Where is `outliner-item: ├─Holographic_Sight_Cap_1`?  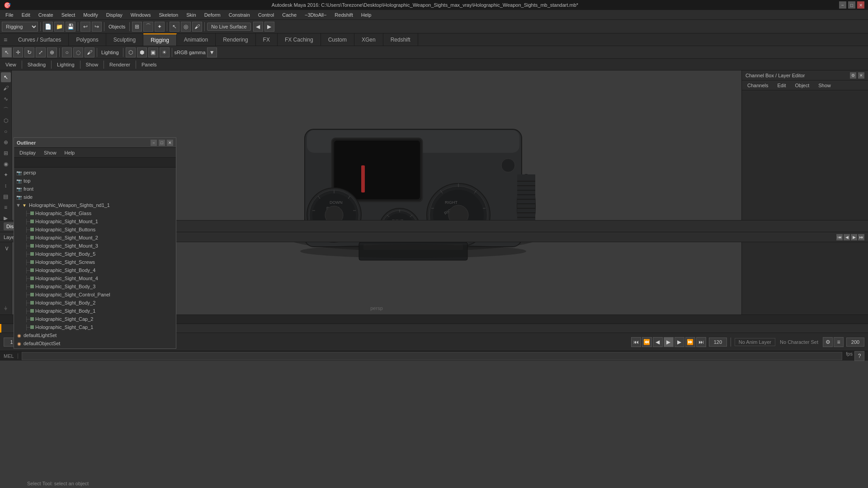
outliner-item: ├─Holographic_Sight_Cap_1 is located at coordinates (95, 327).